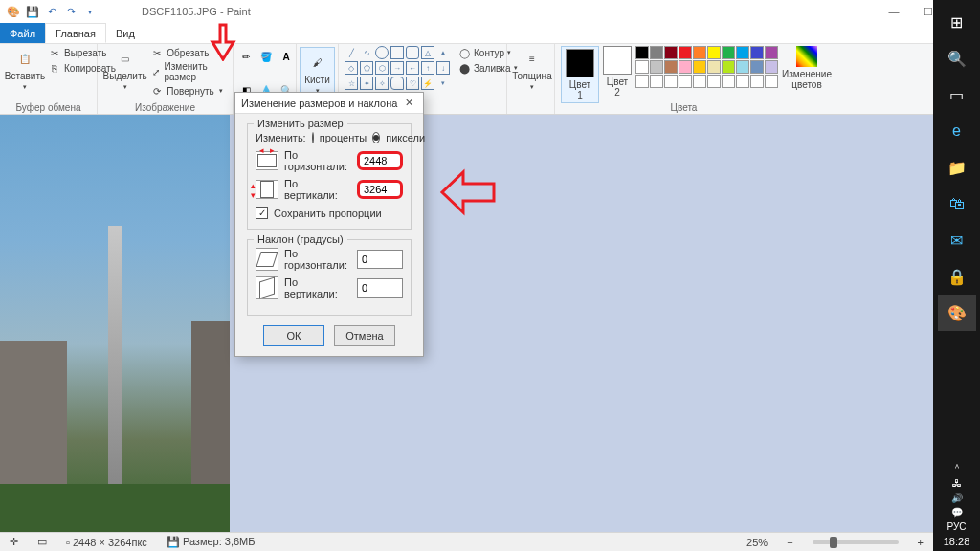 This screenshot has height=551, width=980. What do you see at coordinates (957, 541) in the screenshot?
I see `clock: 18:28` at bounding box center [957, 541].